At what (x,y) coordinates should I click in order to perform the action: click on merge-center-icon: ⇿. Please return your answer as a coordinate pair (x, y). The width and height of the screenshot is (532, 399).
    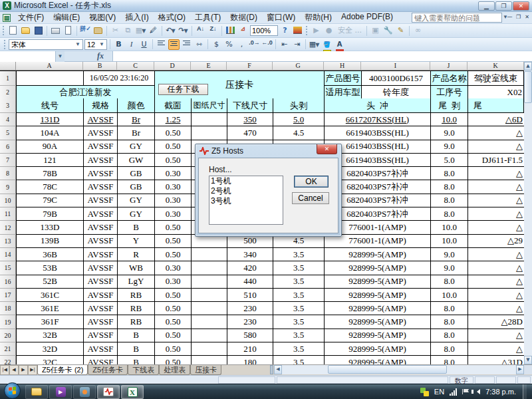
    Looking at the image, I should click on (200, 45).